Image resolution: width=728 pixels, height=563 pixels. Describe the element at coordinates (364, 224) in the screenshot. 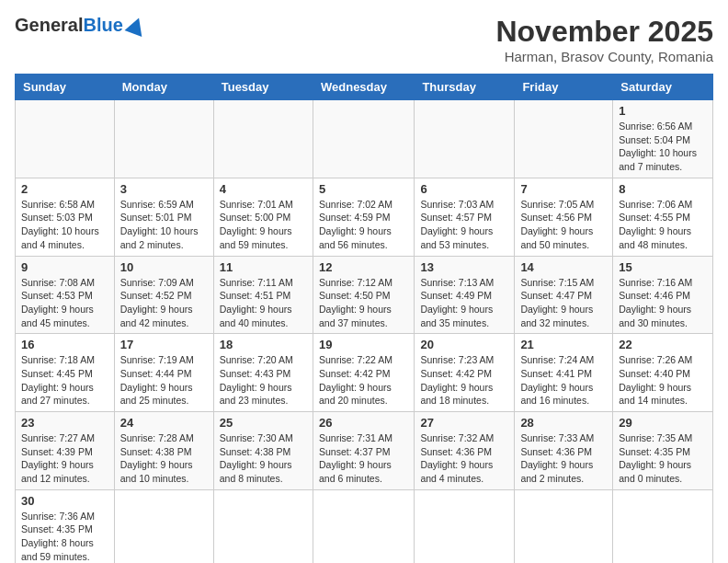

I see `day-info: Sunrise: 7:02 AM Sunset: 4:59 PM Dayligh…` at that location.